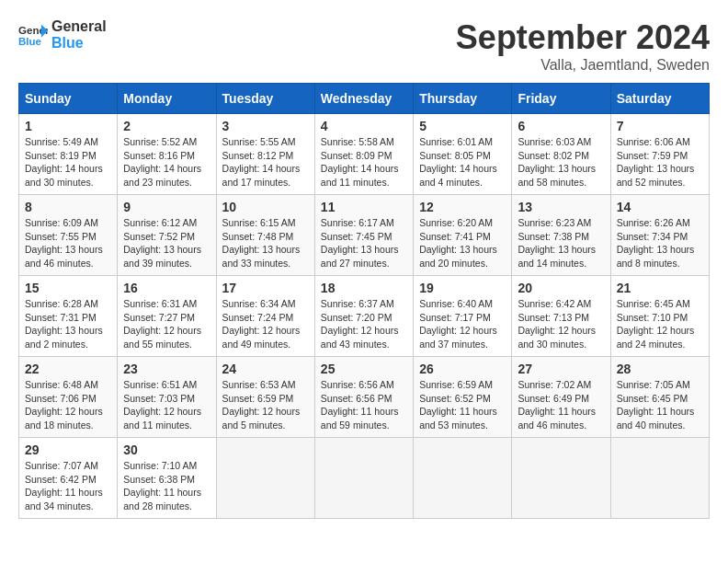  What do you see at coordinates (583, 46) in the screenshot?
I see `title-block: September 2024 Valla, Jaemtland, Sweden` at bounding box center [583, 46].